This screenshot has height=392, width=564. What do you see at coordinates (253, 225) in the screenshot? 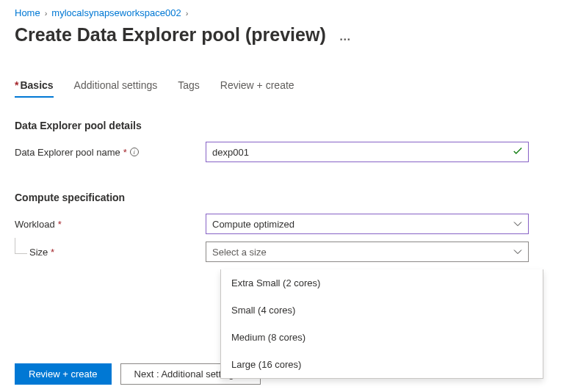
I see `workload-value: Compute optimized` at bounding box center [253, 225].